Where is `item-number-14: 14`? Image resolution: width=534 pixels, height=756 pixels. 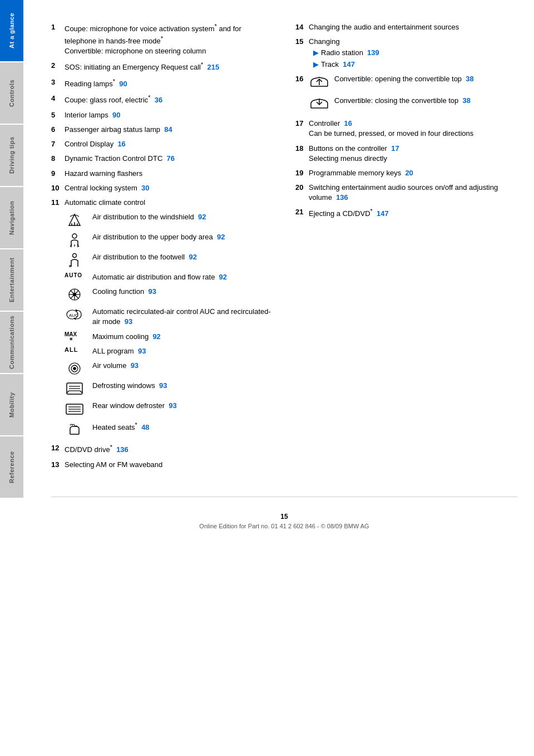
item-number-14: 14 is located at coordinates (302, 27).